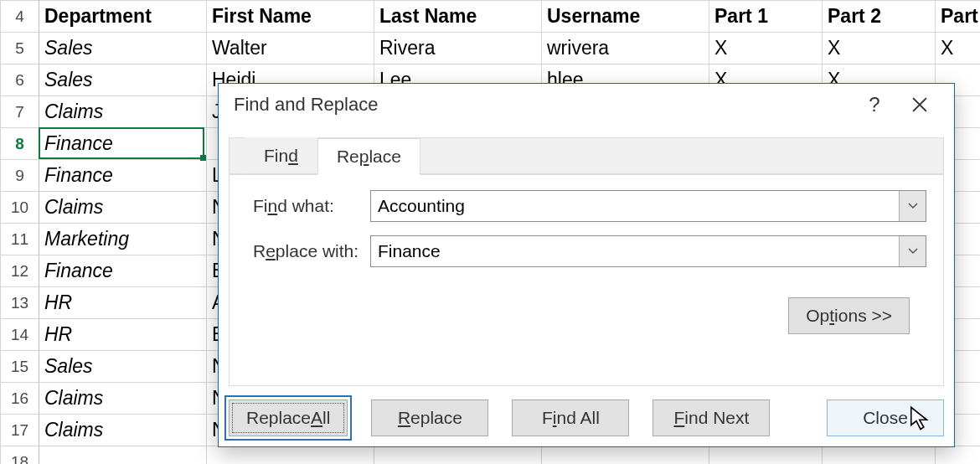  I want to click on tabstrip: Find Replace, so click(586, 157).